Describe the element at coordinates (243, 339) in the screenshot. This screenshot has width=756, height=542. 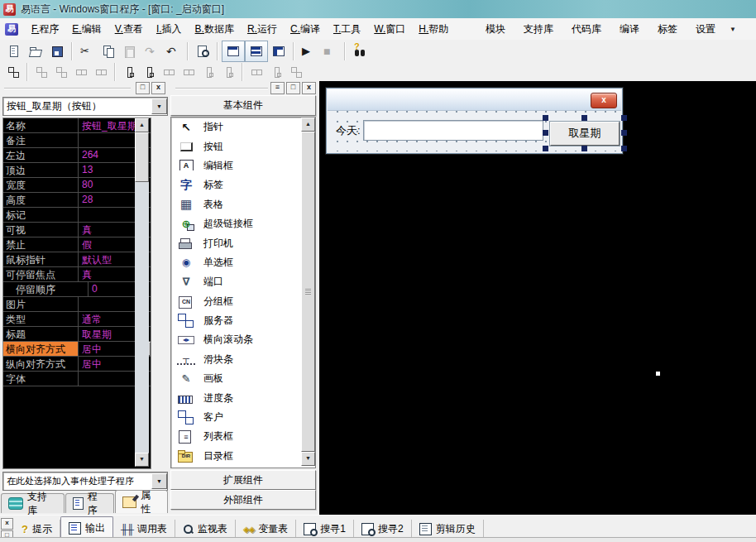
I see `component-item: ◂▸ 横向滚动条` at that location.